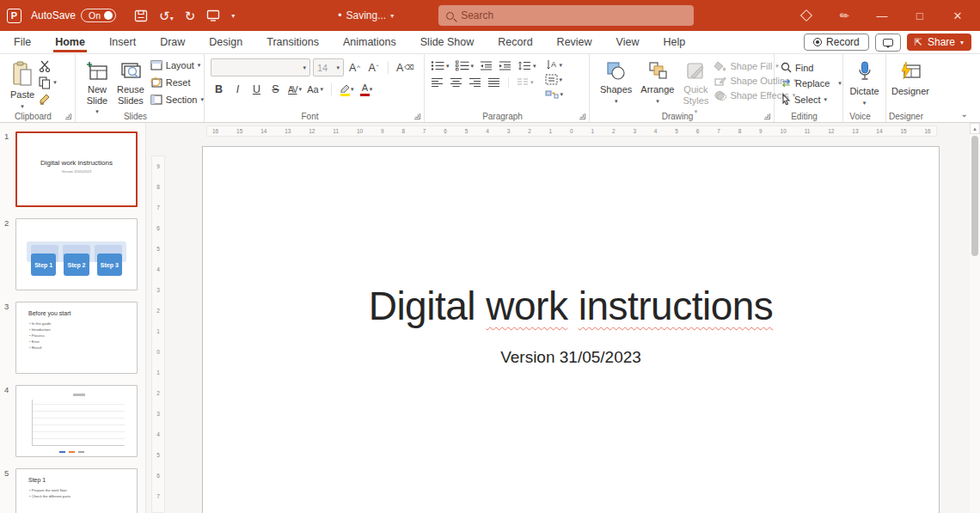 Image resolution: width=980 pixels, height=513 pixels. I want to click on highlight-caret-icon: ▾, so click(352, 89).